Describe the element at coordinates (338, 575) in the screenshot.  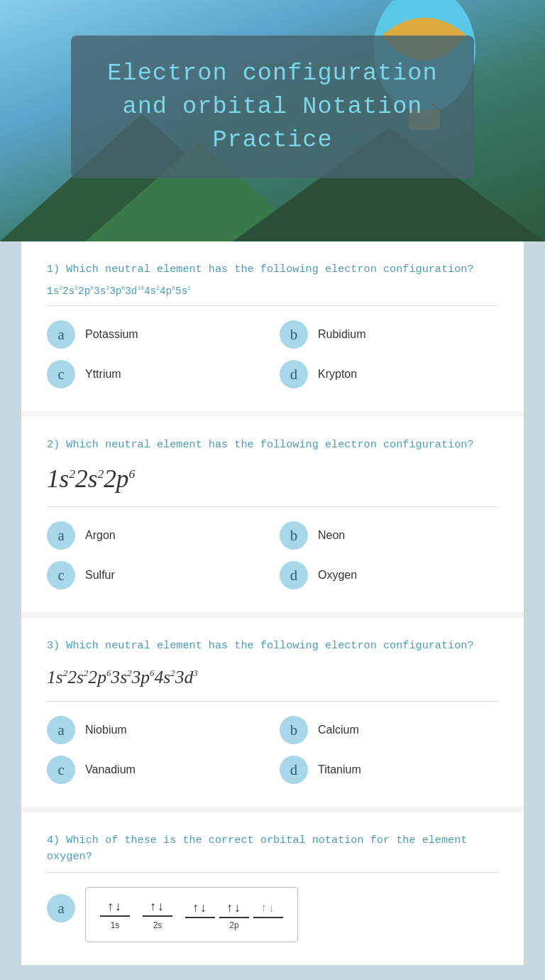
I see `q2-label-d: Oxygen` at that location.